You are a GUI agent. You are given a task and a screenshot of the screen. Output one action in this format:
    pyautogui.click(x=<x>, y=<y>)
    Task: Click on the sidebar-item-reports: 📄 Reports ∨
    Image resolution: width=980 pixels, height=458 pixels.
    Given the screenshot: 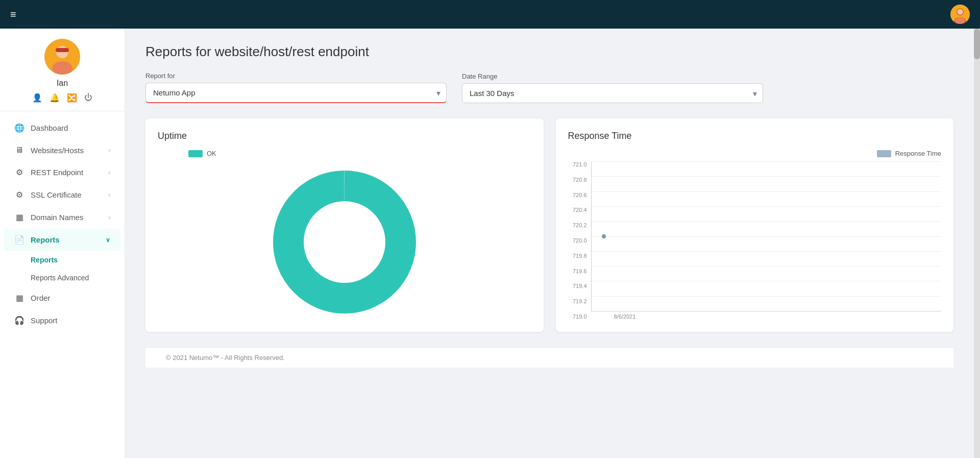 What is the action you would take?
    pyautogui.click(x=62, y=240)
    